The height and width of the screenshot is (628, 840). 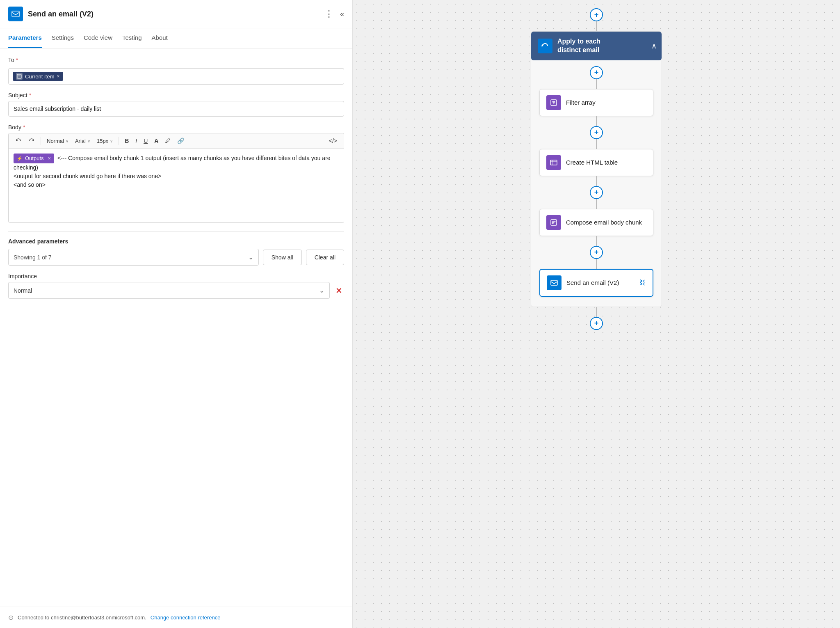 I want to click on body-label: Body*, so click(x=176, y=127).